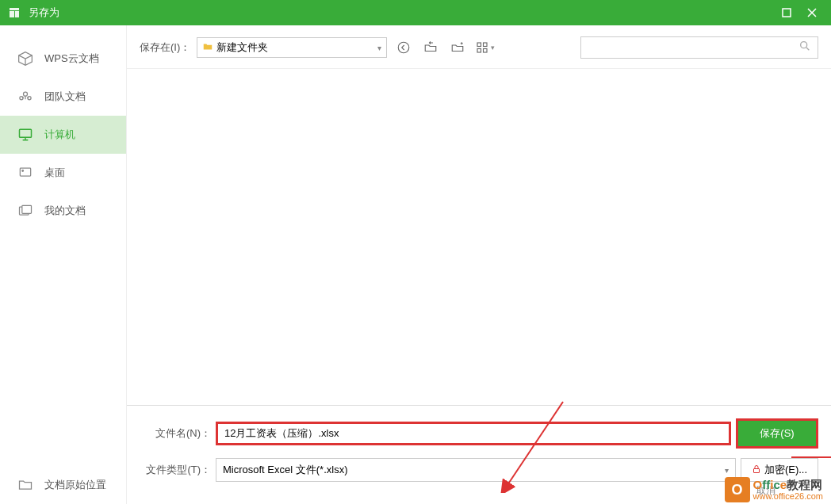  What do you see at coordinates (63, 211) in the screenshot?
I see `sidebar-item-documents: 我的文档` at bounding box center [63, 211].